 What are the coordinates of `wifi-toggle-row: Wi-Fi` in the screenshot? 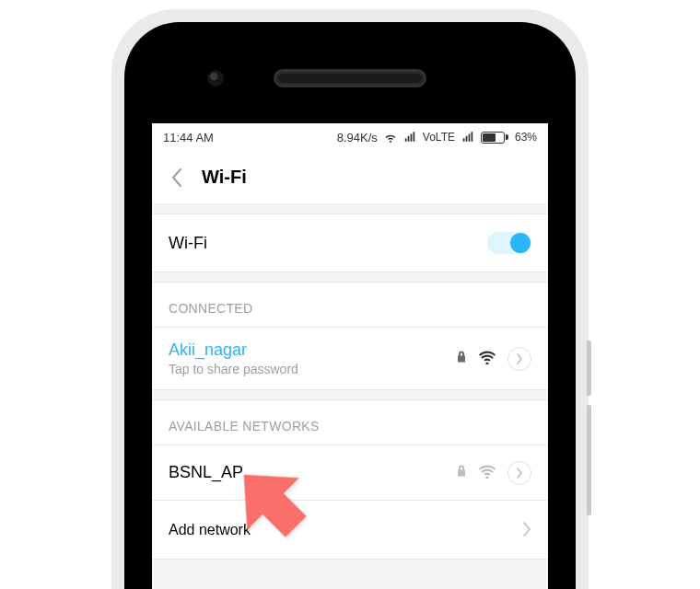 It's located at (350, 243).